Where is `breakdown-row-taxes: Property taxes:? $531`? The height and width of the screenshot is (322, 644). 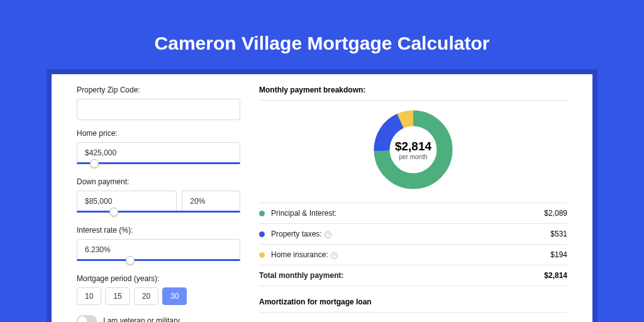
breakdown-row-taxes: Property taxes:? $531 is located at coordinates (413, 234).